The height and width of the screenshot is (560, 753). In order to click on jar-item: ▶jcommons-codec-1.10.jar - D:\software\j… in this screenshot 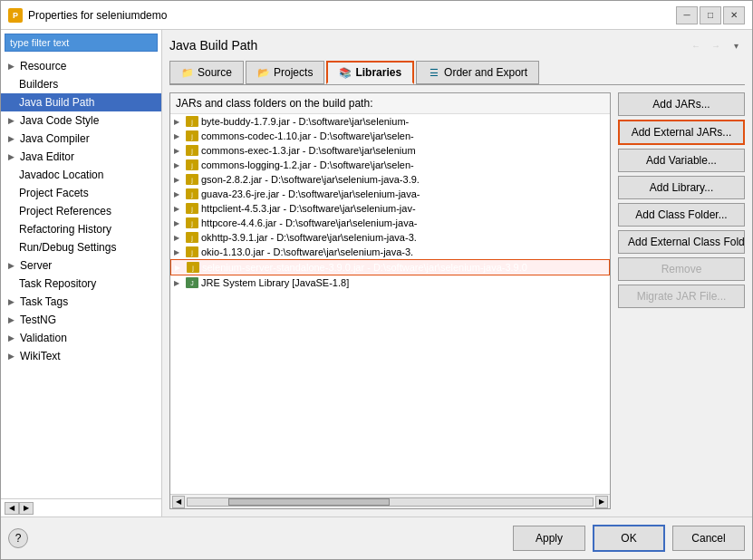, I will do `click(390, 136)`.